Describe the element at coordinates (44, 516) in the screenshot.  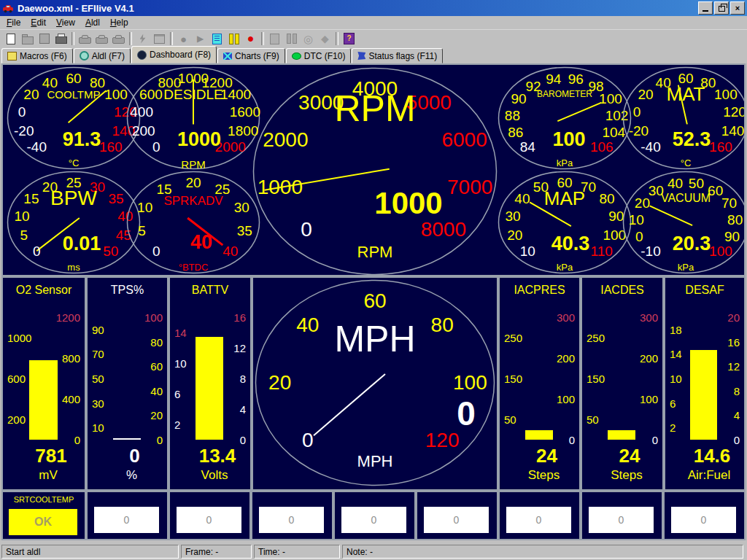
I see `watch-cell-1: SRTCOOLTEMPOK` at that location.